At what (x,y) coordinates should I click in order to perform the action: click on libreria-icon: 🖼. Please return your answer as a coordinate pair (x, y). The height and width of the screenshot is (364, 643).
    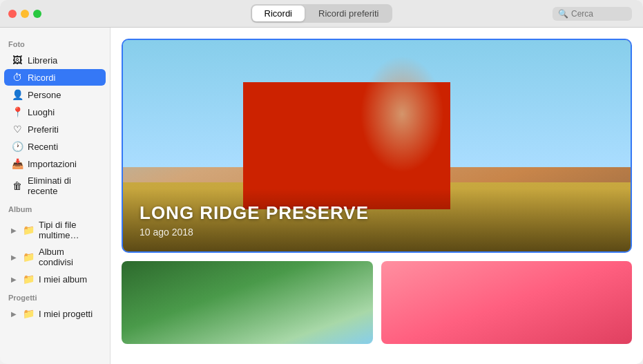
    Looking at the image, I should click on (17, 60).